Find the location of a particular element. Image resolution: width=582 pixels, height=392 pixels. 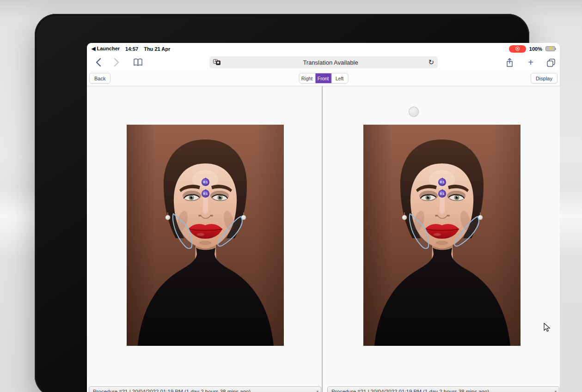

translate-icon: A ✱ is located at coordinates (218, 63).